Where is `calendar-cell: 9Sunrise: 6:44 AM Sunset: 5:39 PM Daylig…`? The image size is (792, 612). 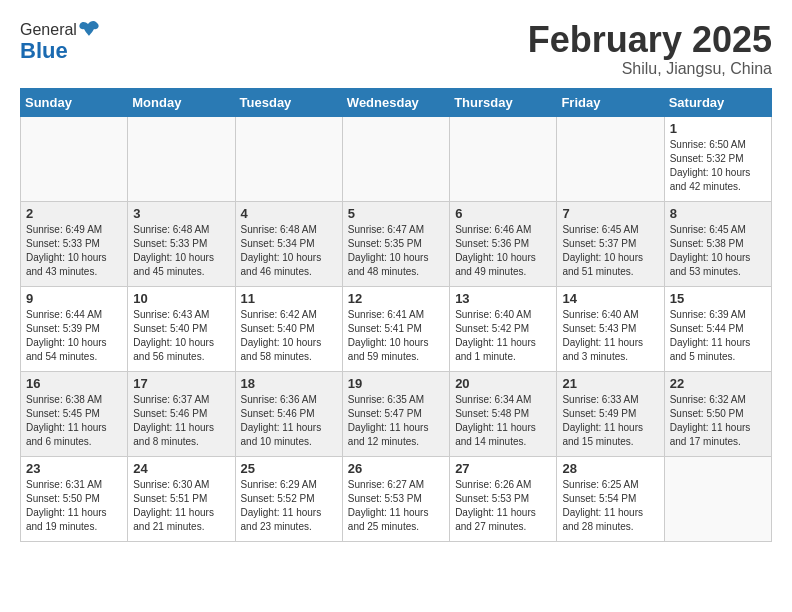 calendar-cell: 9Sunrise: 6:44 AM Sunset: 5:39 PM Daylig… is located at coordinates (74, 328).